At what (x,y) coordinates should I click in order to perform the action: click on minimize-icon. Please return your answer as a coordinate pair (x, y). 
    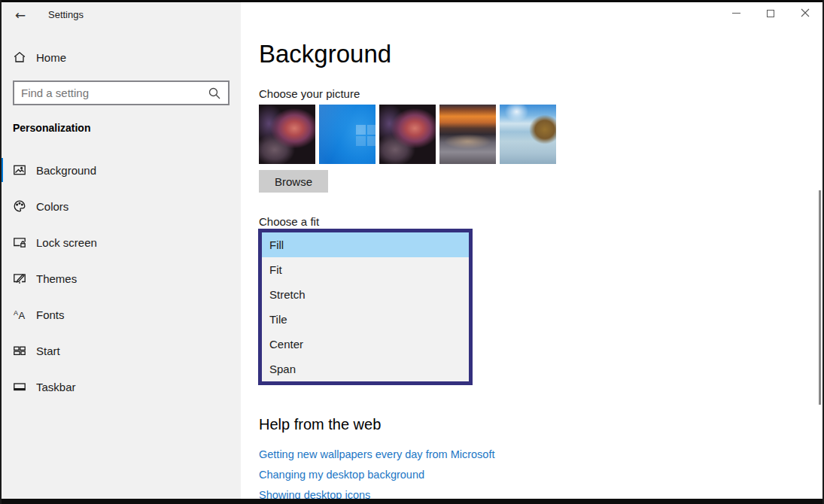
    Looking at the image, I should click on (736, 14).